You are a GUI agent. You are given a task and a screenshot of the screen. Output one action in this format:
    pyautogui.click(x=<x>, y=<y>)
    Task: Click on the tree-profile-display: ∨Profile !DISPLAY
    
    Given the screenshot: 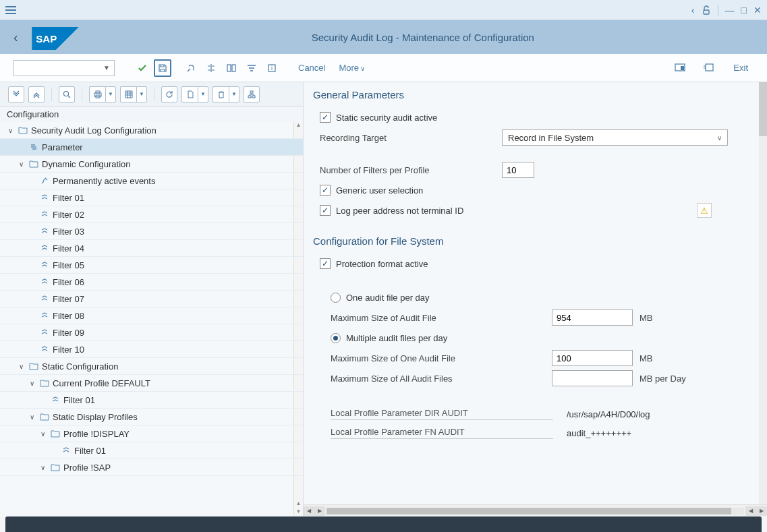 What is the action you would take?
    pyautogui.click(x=151, y=434)
    